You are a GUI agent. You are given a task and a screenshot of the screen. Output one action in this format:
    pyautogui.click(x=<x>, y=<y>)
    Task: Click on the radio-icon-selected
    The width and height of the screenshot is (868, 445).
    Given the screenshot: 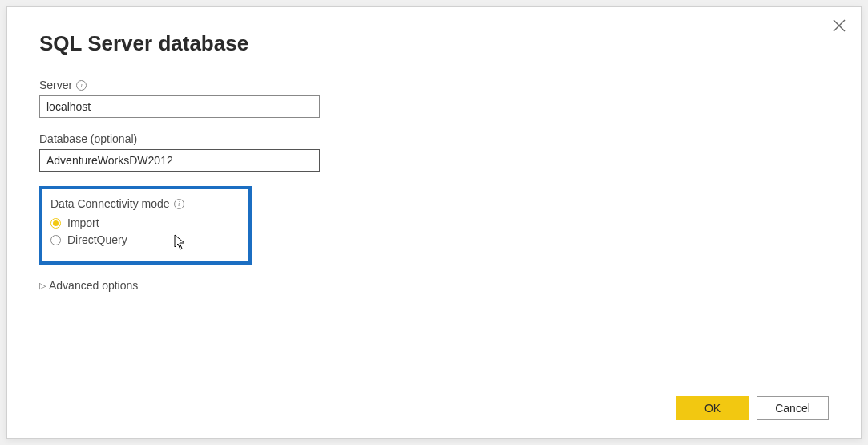 What is the action you would take?
    pyautogui.click(x=56, y=223)
    